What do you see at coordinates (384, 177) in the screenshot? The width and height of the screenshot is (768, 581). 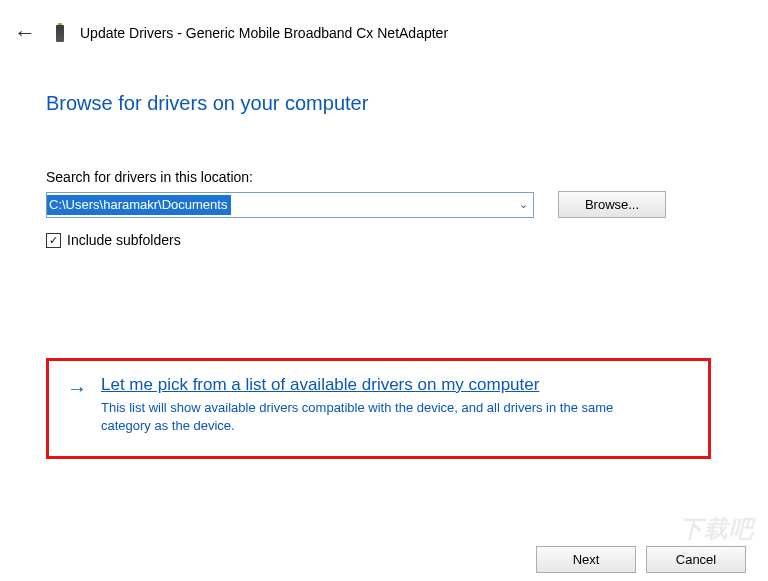 I see `search-location-label: Search for drivers in this location:` at bounding box center [384, 177].